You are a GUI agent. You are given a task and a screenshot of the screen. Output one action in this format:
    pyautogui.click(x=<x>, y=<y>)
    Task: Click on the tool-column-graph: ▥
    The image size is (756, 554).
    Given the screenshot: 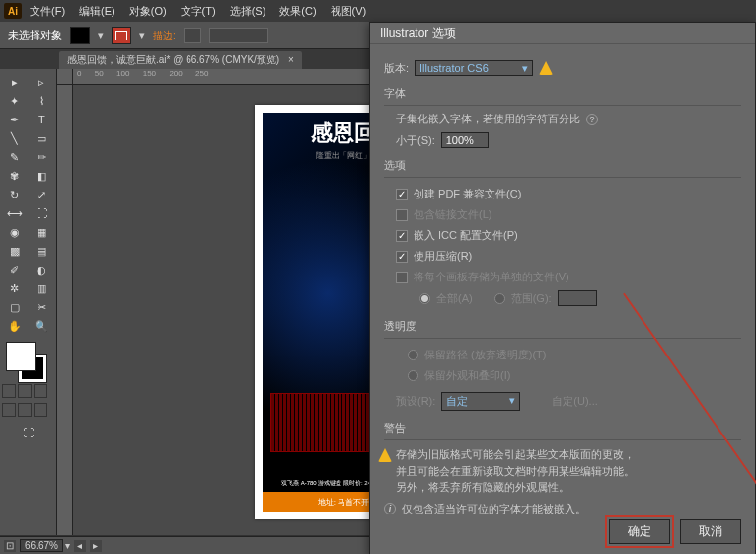 What is the action you would take?
    pyautogui.click(x=42, y=288)
    